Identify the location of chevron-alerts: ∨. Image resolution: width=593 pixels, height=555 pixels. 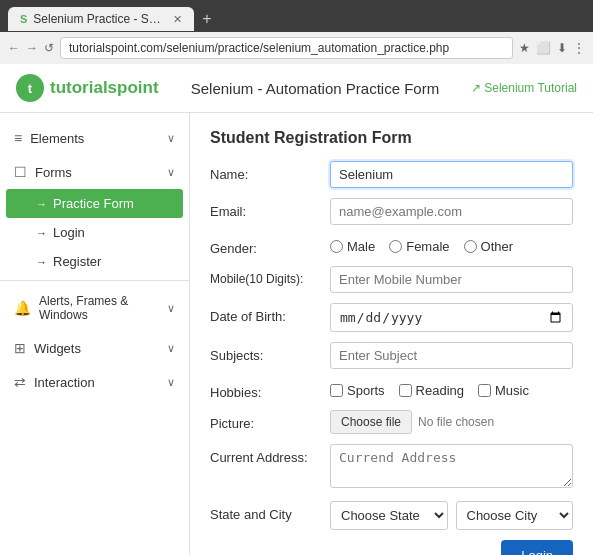
(171, 308).